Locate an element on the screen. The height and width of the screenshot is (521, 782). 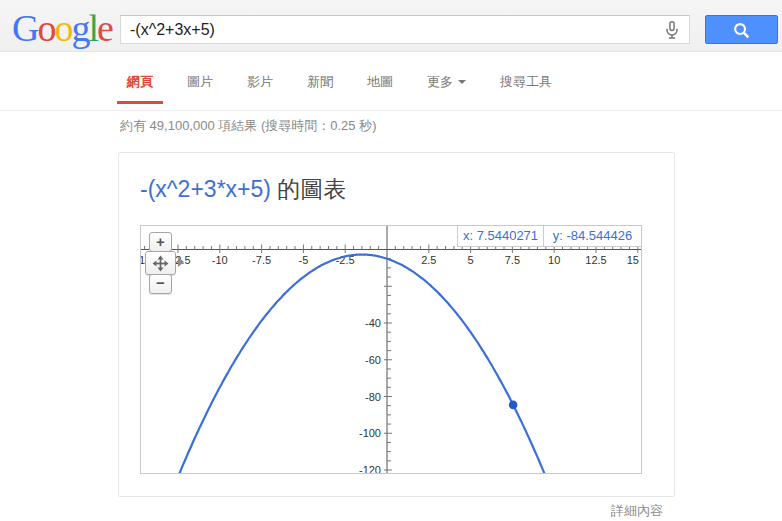
readout-x: x: 7.5440271 is located at coordinates (500, 236).